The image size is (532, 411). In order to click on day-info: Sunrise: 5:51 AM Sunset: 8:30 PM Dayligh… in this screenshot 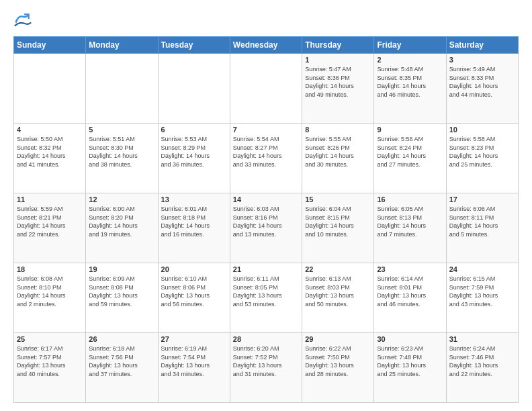, I will do `click(122, 152)`.